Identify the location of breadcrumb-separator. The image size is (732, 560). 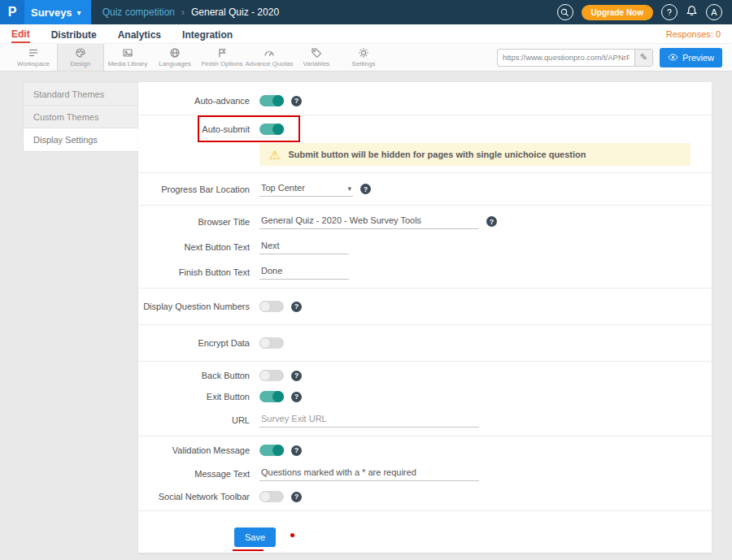
(183, 12).